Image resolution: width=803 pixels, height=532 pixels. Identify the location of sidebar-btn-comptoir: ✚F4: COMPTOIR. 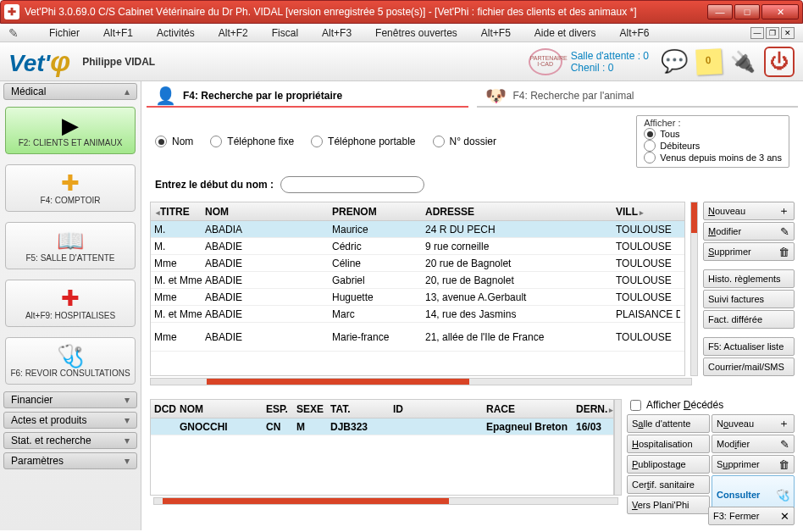
(70, 188).